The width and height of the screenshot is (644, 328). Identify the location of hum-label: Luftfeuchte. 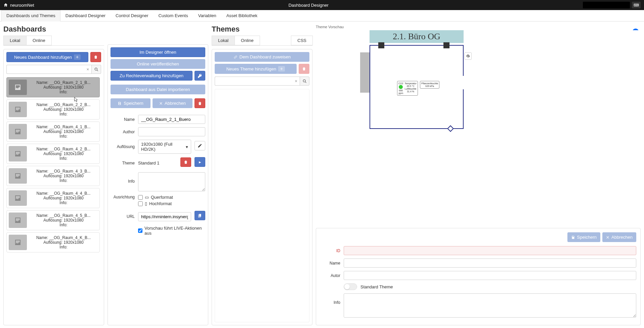
(411, 89).